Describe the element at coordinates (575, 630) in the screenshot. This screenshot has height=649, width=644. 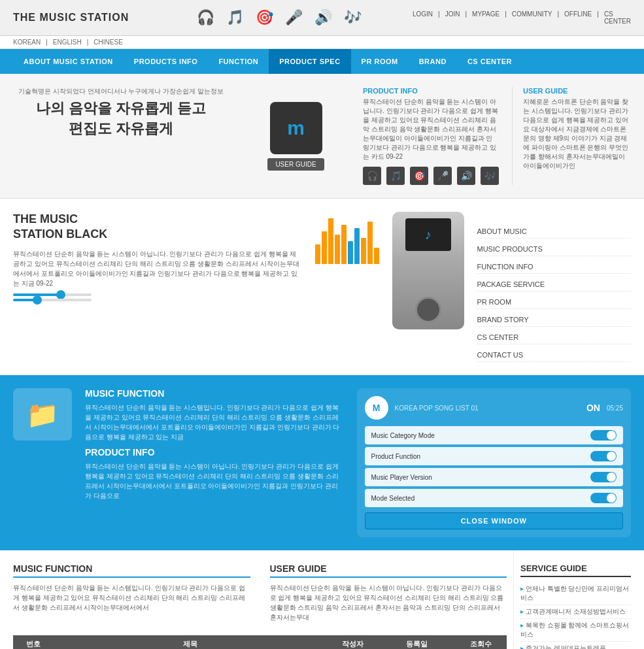
I see `service-item: 복목한 쇼핑몰 함께에 스마트쇼핑서비스` at that location.